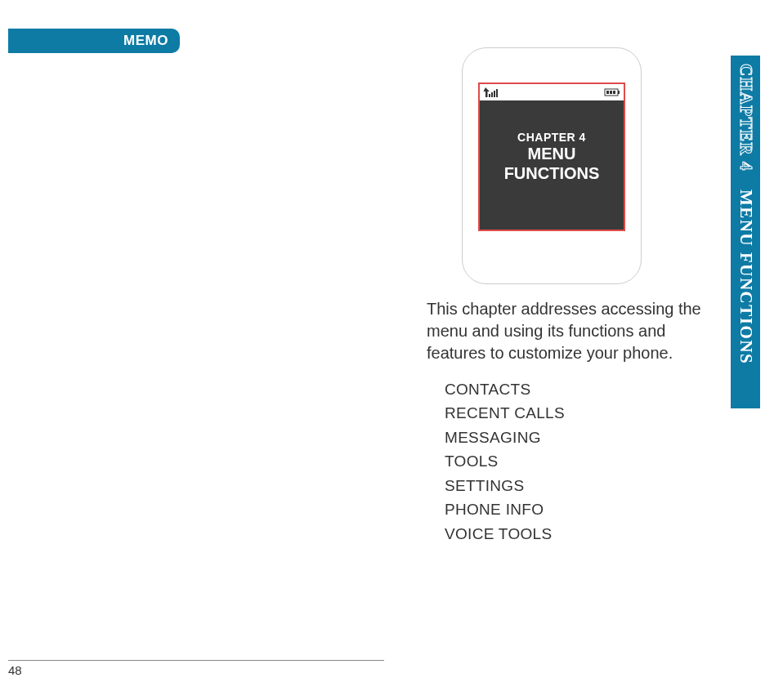 The height and width of the screenshot is (700, 783). Describe the element at coordinates (587, 461) in the screenshot. I see `list-item: TOOLS` at that location.